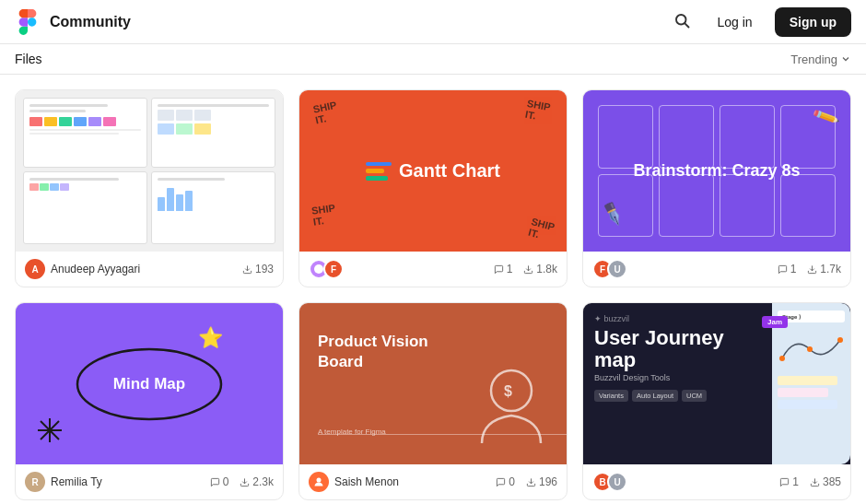 Image resolution: width=866 pixels, height=504 pixels. What do you see at coordinates (717, 269) in the screenshot?
I see `card-3-meta: F U 1 1.7k` at bounding box center [717, 269].